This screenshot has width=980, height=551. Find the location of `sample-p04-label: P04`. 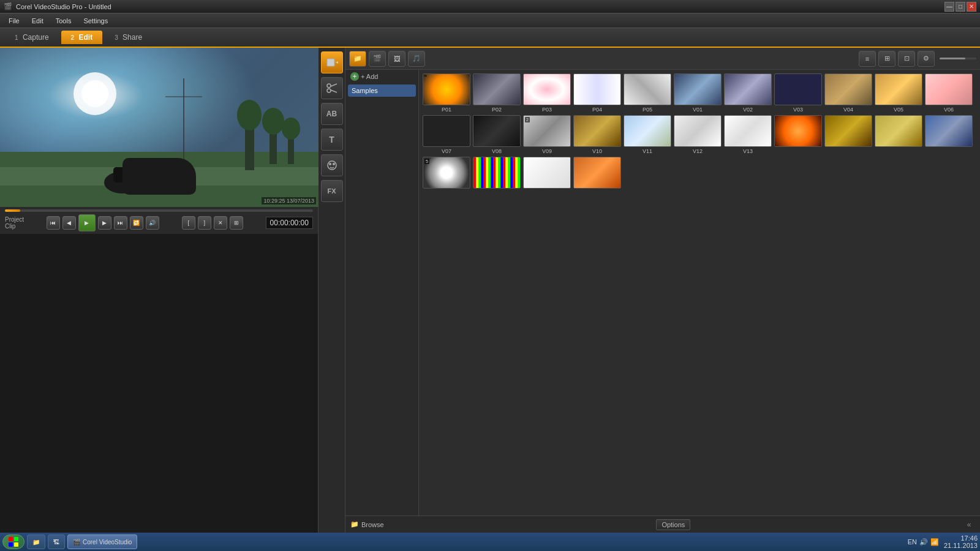

sample-p04-label: P04 is located at coordinates (597, 110).